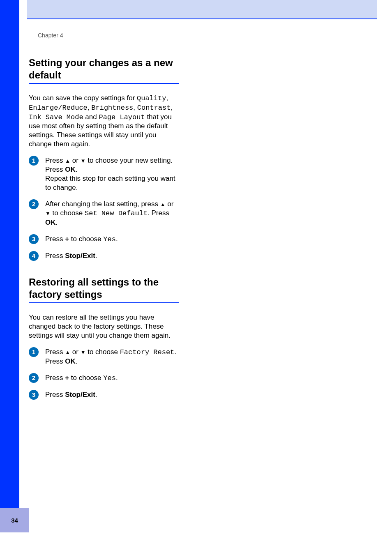 The width and height of the screenshot is (392, 555). Describe the element at coordinates (122, 117) in the screenshot. I see `mono-page-layout: Page Layout` at that location.